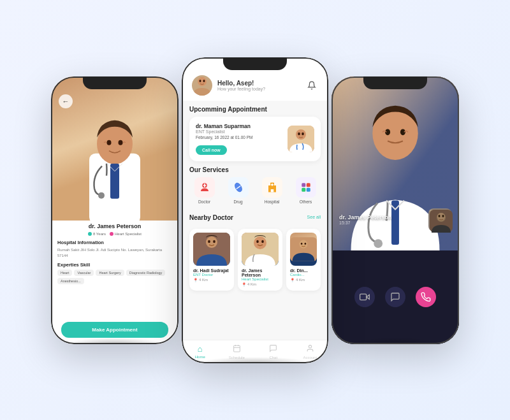  I want to click on skill-anesthesio: Anesthesio..., so click(71, 281).